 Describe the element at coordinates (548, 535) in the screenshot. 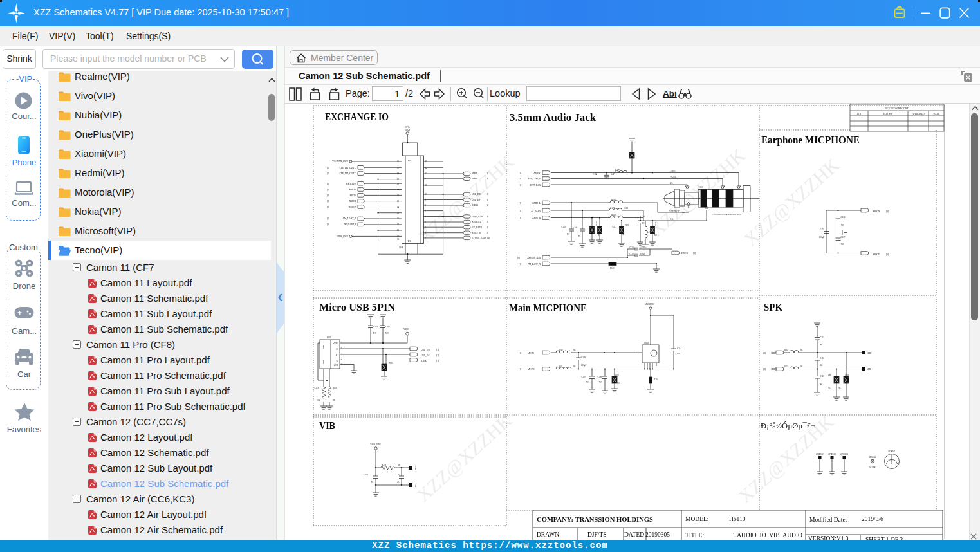

I see `svg-text: DRAWN` at that location.